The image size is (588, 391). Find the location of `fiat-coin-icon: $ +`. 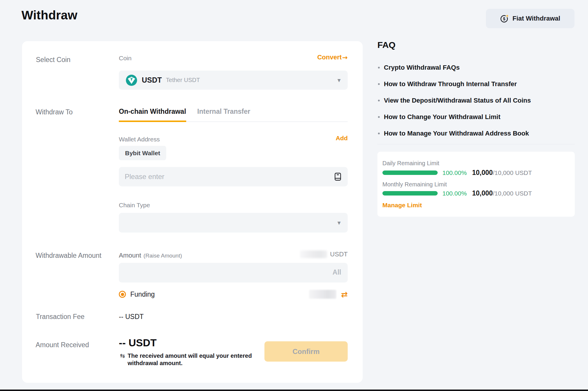

fiat-coin-icon: $ + is located at coordinates (504, 19).